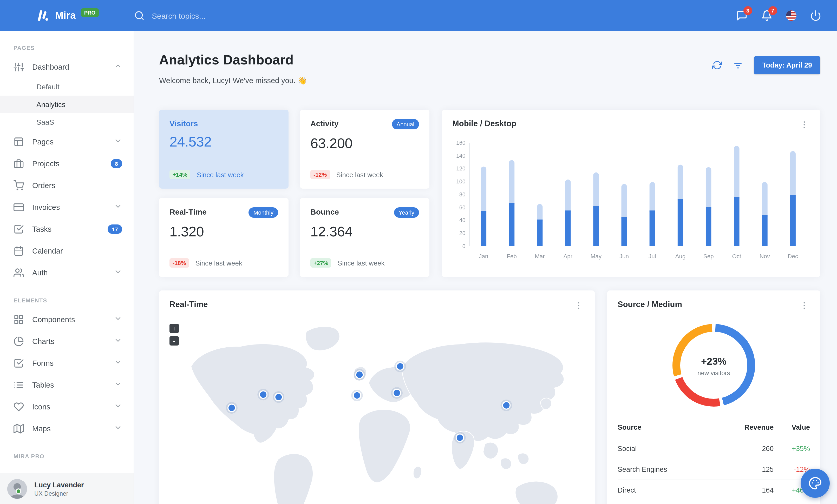 The width and height of the screenshot is (837, 504). Describe the element at coordinates (815, 483) in the screenshot. I see `palette-icon` at that location.